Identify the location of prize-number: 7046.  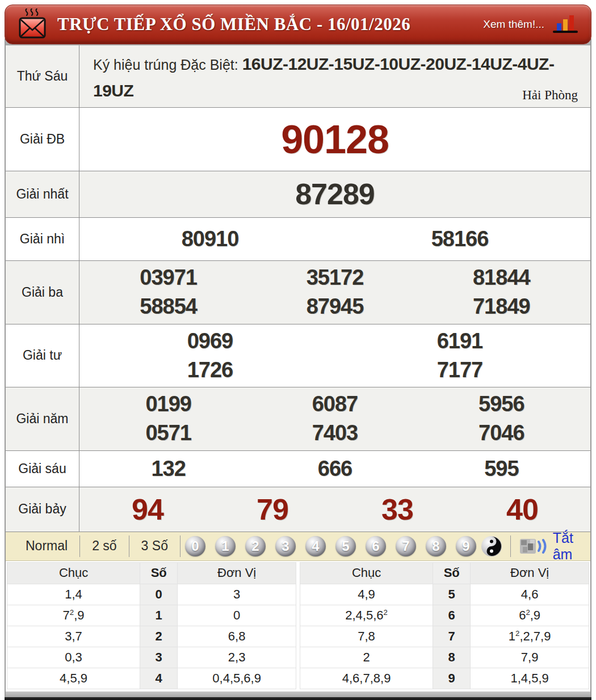
(502, 433).